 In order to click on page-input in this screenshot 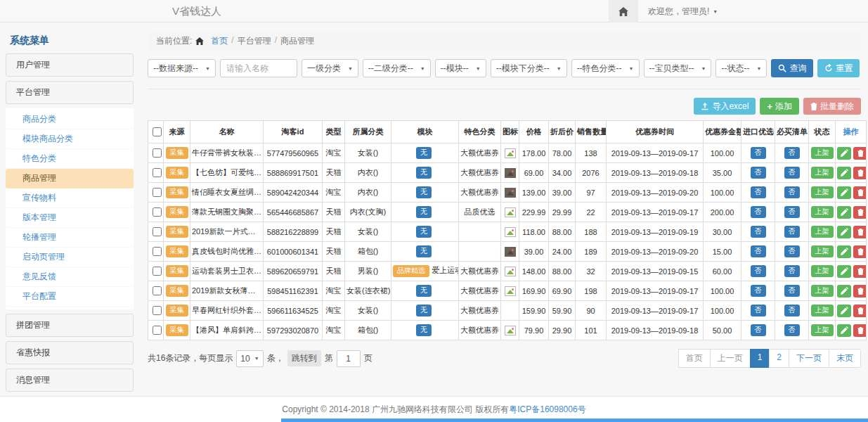, I will do `click(349, 359)`.